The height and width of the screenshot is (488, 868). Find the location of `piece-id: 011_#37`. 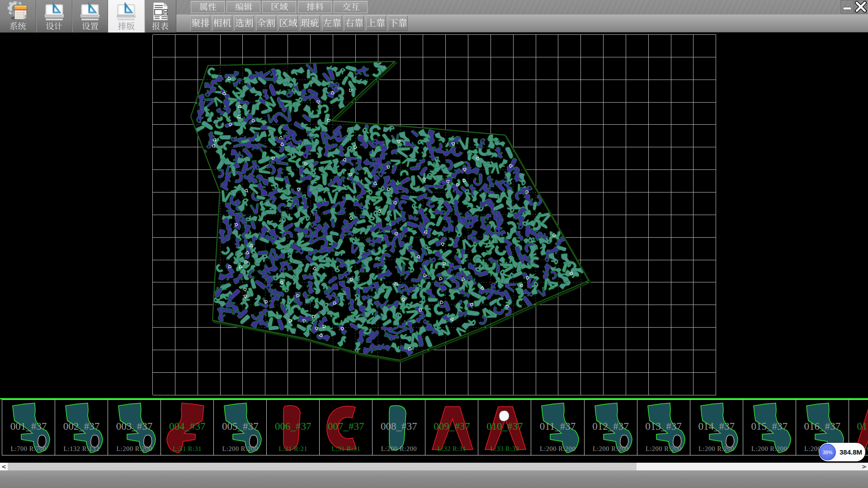

piece-id: 011_#37 is located at coordinates (557, 427).